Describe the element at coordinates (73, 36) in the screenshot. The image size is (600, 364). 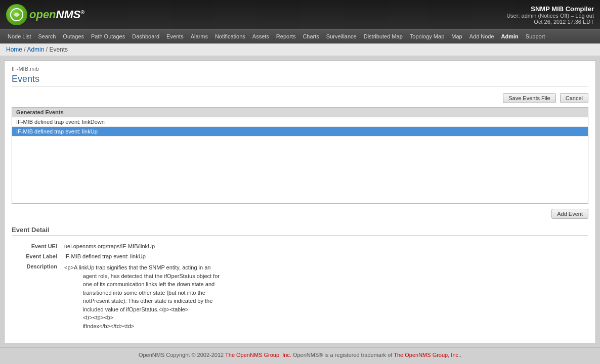
I see `nav-outages: Outages` at that location.